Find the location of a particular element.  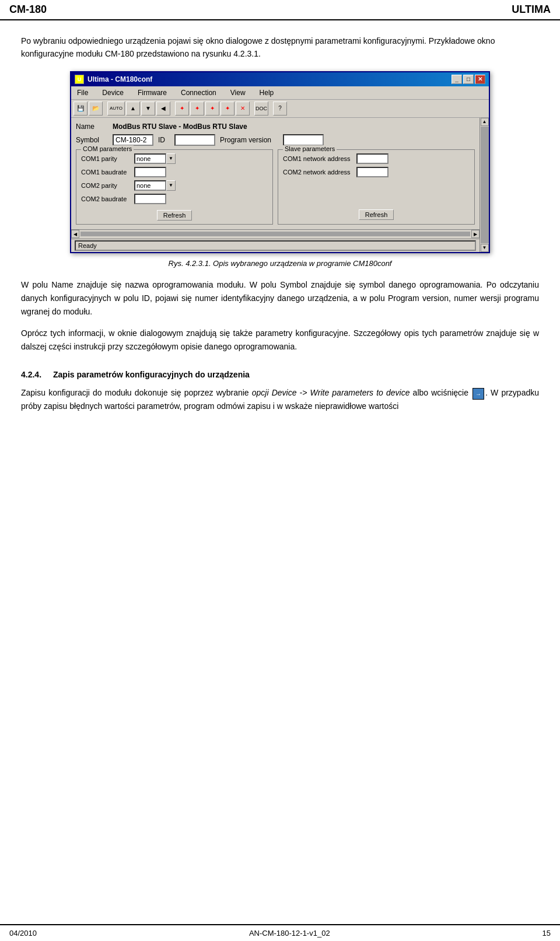

write-params-icon is located at coordinates (478, 394).